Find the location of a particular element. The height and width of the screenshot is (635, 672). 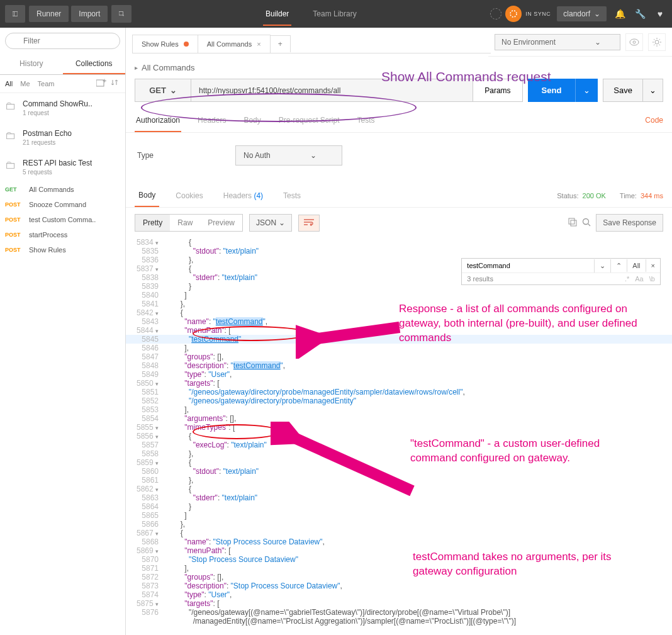

request-item: POSTstartProcess is located at coordinates (63, 235).